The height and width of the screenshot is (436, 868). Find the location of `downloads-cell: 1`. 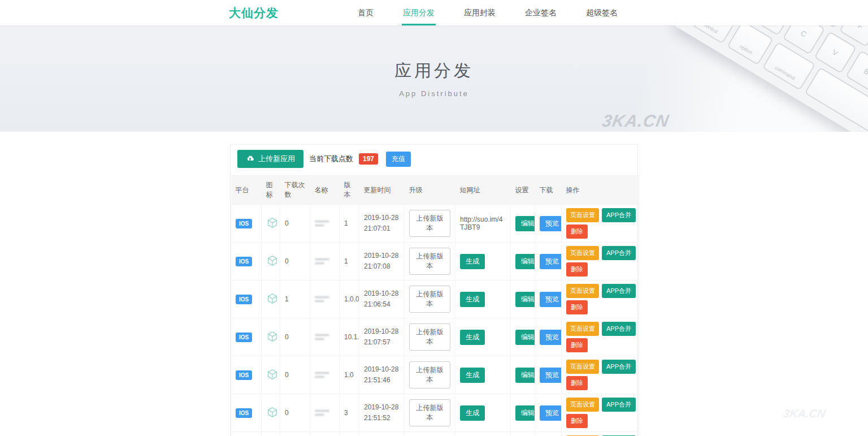

downloads-cell: 1 is located at coordinates (295, 300).